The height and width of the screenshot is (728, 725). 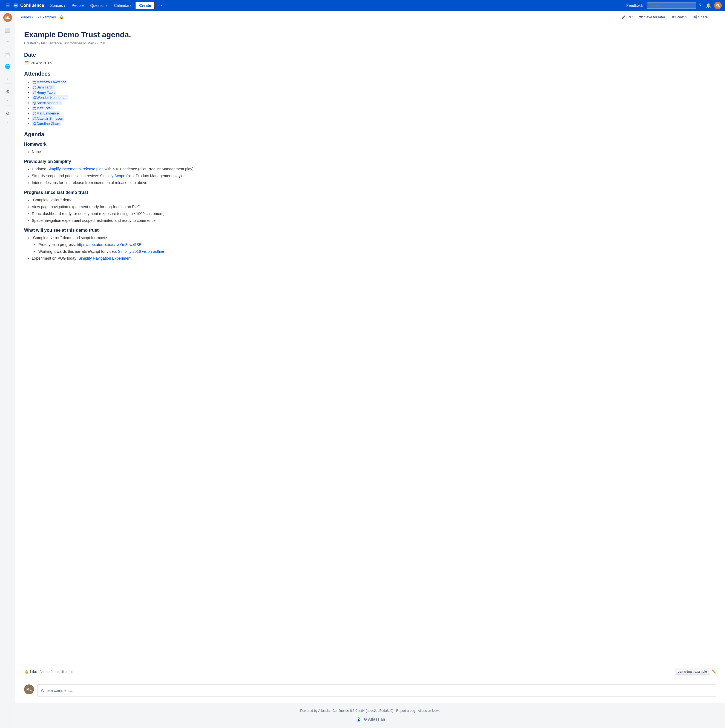 I want to click on like-button: 👍 Like, so click(x=31, y=671).